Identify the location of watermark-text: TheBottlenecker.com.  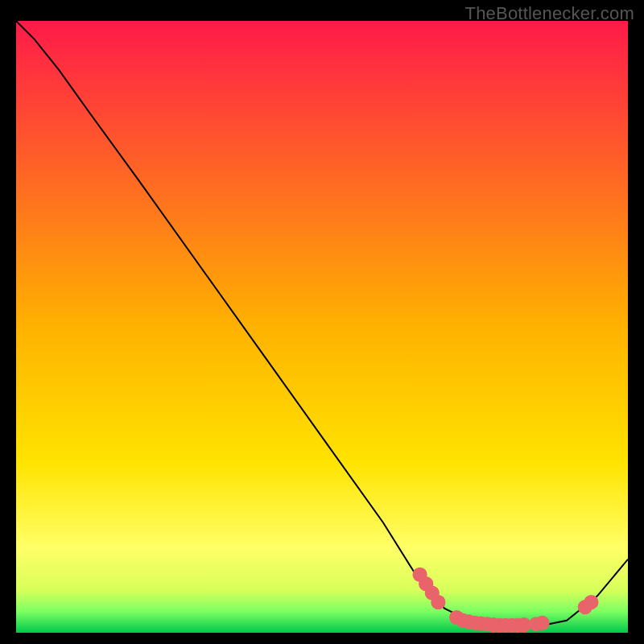
(550, 14).